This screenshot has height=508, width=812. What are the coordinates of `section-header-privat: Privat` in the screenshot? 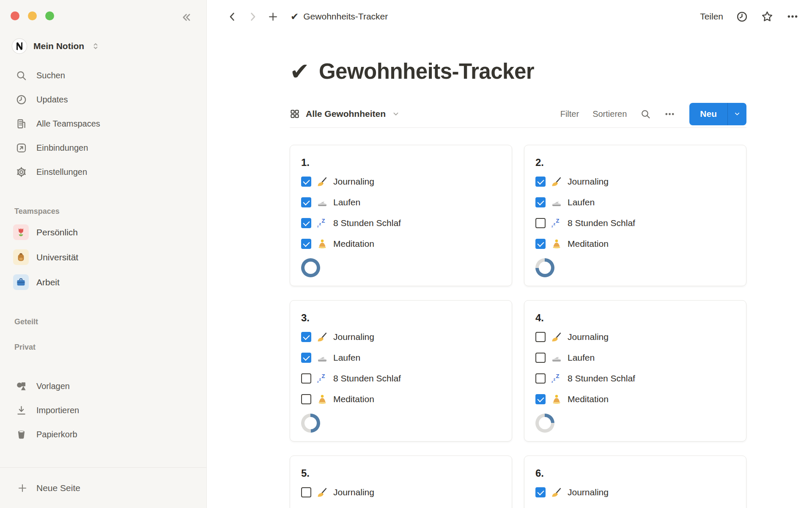 It's located at (110, 347).